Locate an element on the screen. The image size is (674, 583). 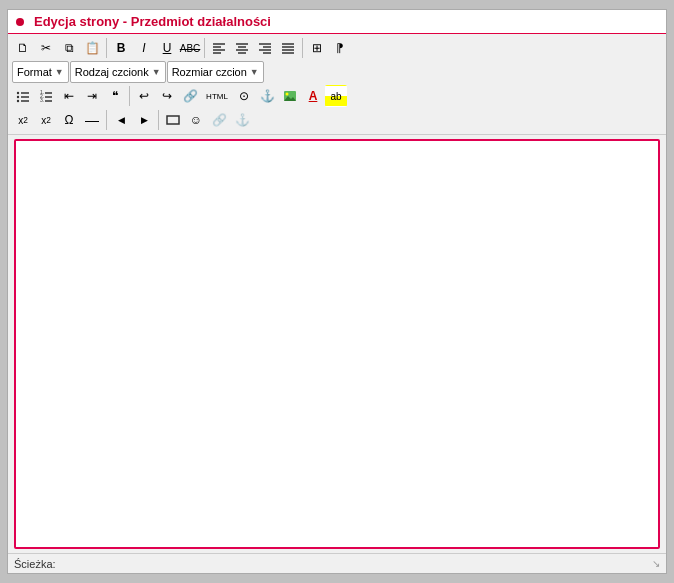
bold-button: B is located at coordinates (121, 48).